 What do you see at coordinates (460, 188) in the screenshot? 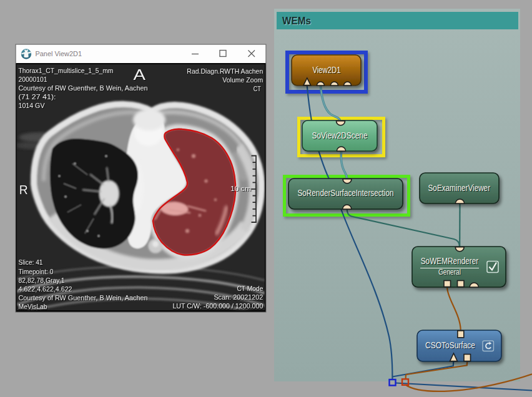
I see `svg-text: SoExaminerViewer` at bounding box center [460, 188].